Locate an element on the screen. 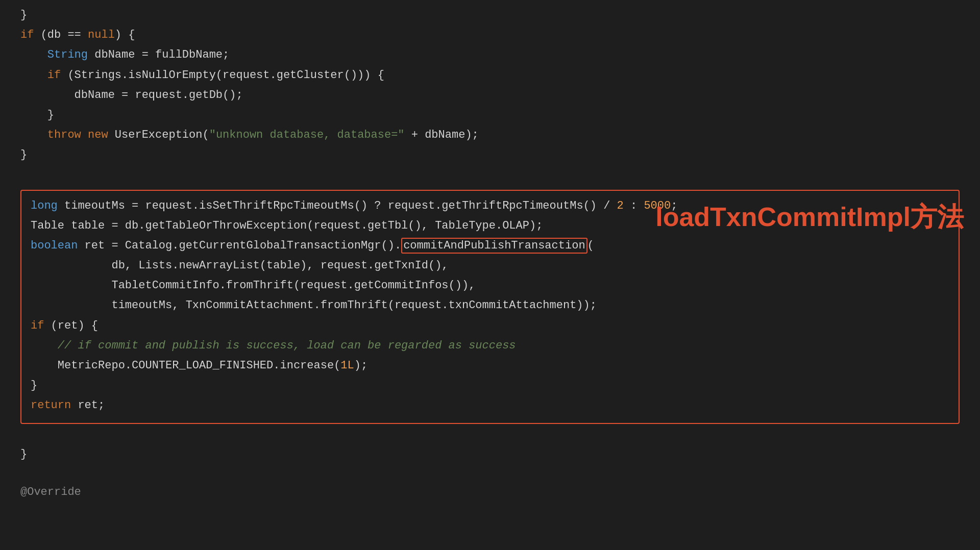 Image resolution: width=980 pixels, height=550 pixels. code-line-params-3: timeoutMs, TxnCommitAttachment.fromThrif… is located at coordinates (490, 305).